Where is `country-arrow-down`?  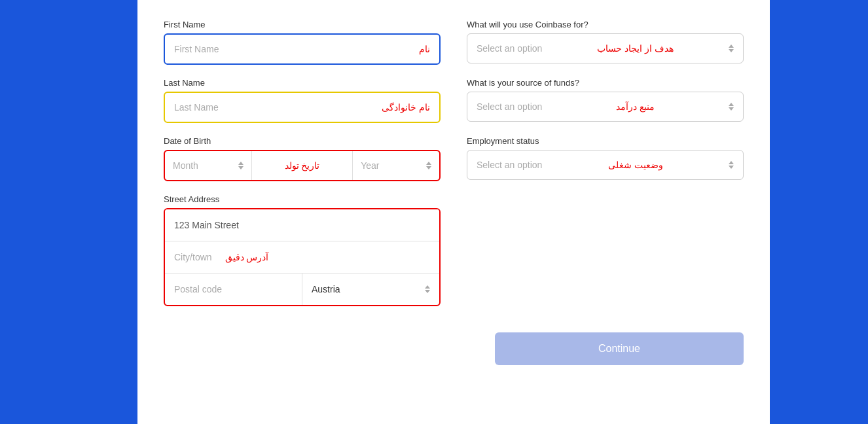 country-arrow-down is located at coordinates (427, 292).